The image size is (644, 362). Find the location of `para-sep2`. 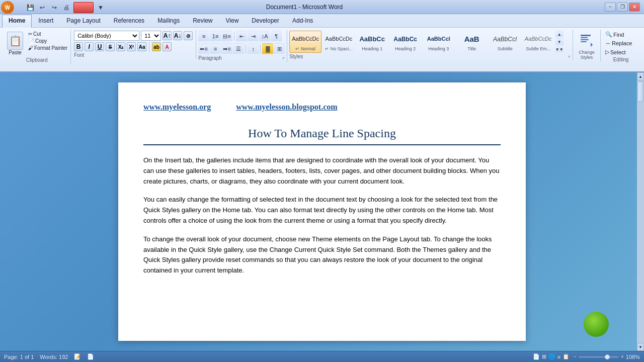

para-sep2 is located at coordinates (261, 49).